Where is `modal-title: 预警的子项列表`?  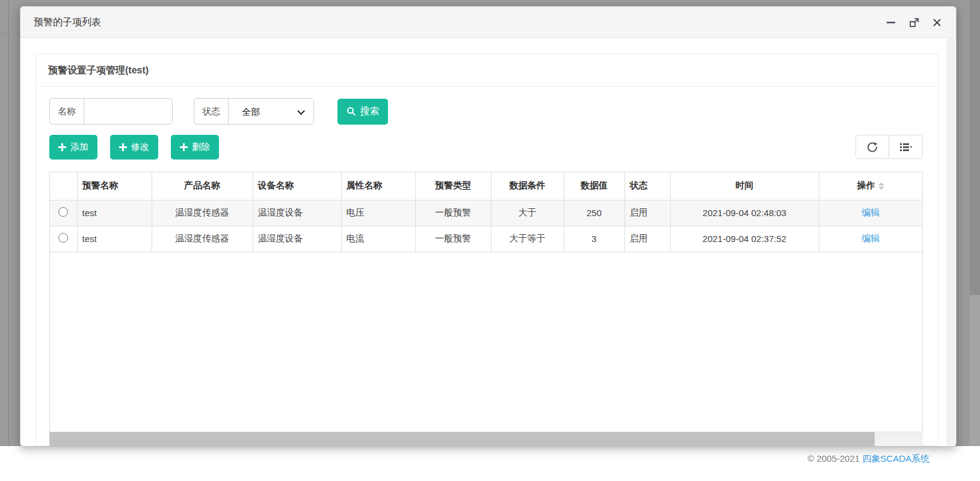 modal-title: 预警的子项列表 is located at coordinates (67, 22).